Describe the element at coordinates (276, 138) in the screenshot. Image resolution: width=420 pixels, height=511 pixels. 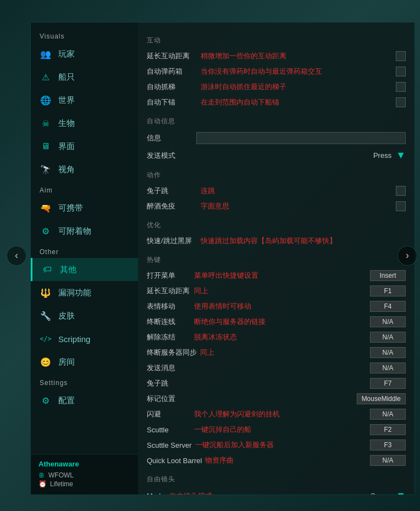
I see `info-row: 信息` at that location.